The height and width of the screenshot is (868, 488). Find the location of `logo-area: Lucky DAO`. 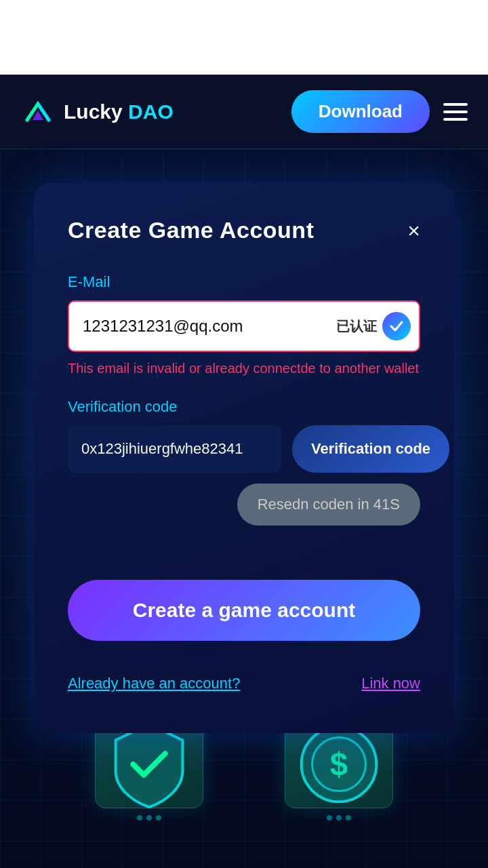

logo-area: Lucky DAO is located at coordinates (97, 112).